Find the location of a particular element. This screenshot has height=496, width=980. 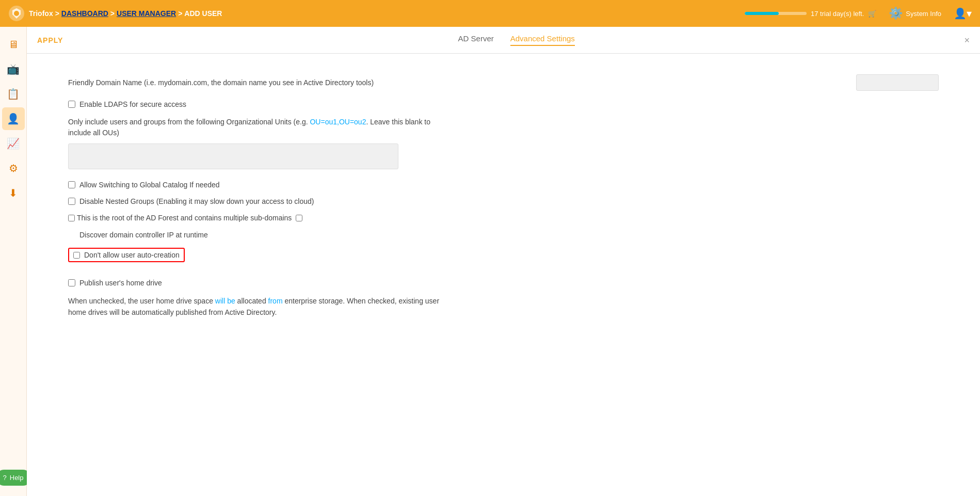

ou-example-highlight: OU=ou1,OU=ou2 is located at coordinates (338, 122).